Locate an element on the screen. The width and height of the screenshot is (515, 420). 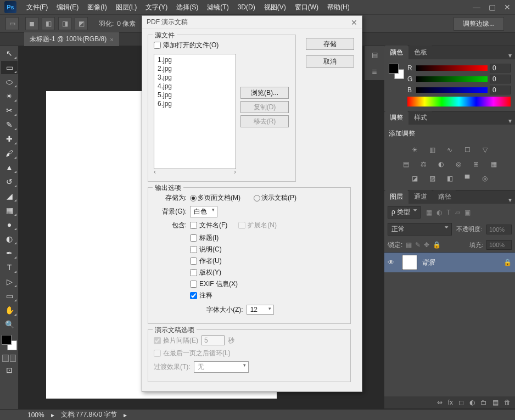
foreground-color-swatch is located at coordinates (7, 340).